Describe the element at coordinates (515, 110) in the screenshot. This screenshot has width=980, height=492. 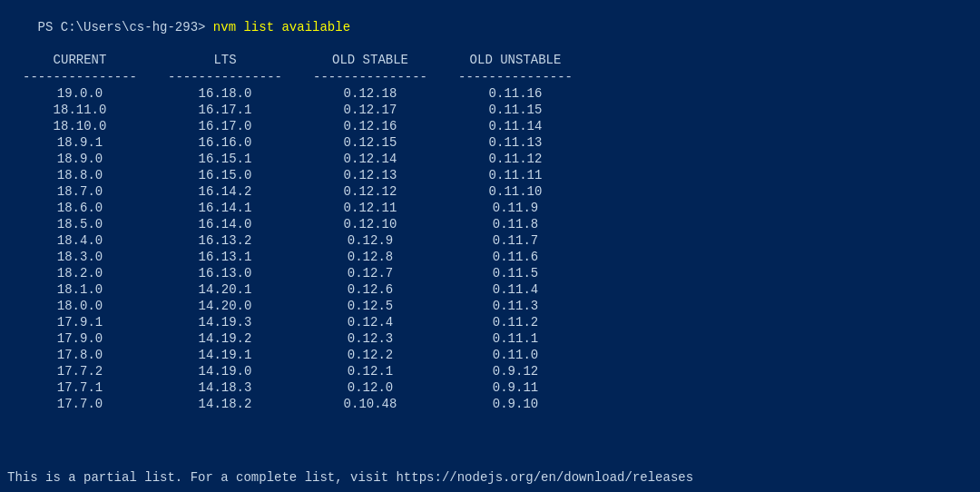
I see `table-cell: 0.11.15` at that location.